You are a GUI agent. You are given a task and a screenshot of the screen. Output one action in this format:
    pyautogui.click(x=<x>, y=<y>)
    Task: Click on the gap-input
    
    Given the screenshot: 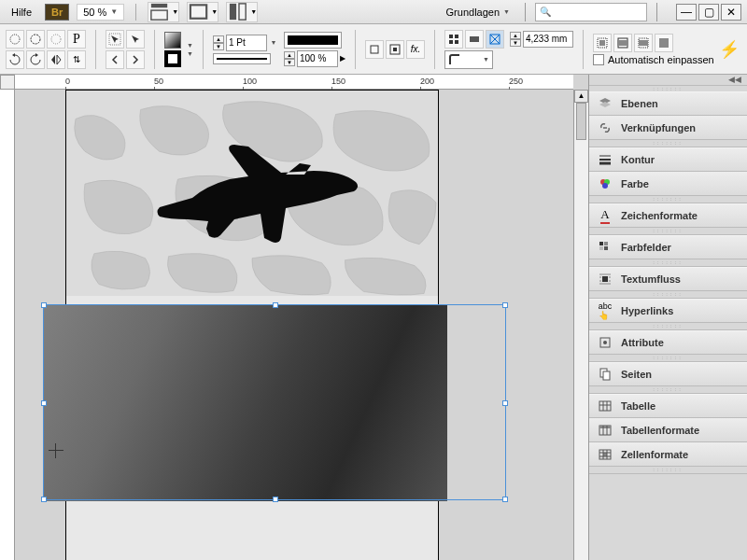 What is the action you would take?
    pyautogui.click(x=548, y=39)
    